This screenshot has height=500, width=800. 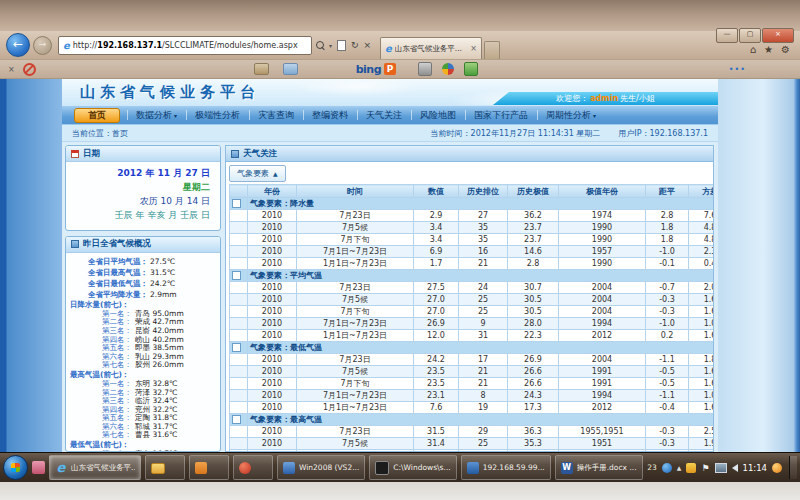 What do you see at coordinates (777, 468) in the screenshot?
I see `tray-input-icon` at bounding box center [777, 468].